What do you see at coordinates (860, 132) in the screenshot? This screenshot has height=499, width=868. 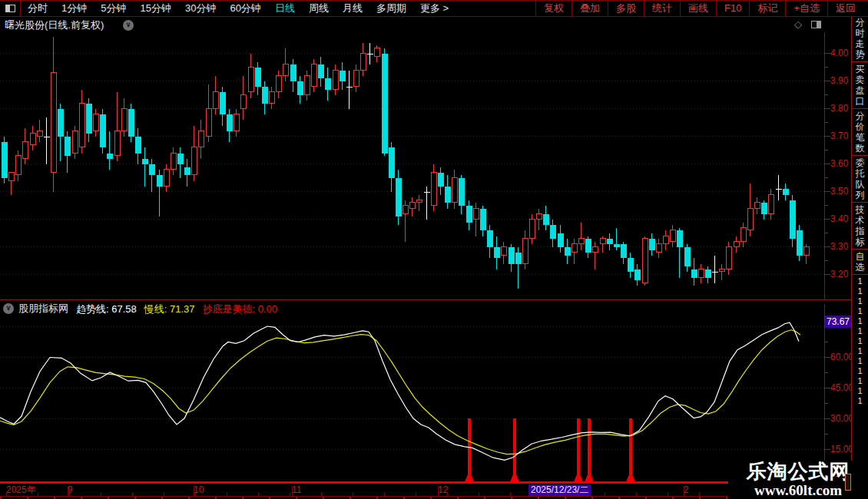 I see `side-tab-分价笔数: 分价笔数` at bounding box center [860, 132].